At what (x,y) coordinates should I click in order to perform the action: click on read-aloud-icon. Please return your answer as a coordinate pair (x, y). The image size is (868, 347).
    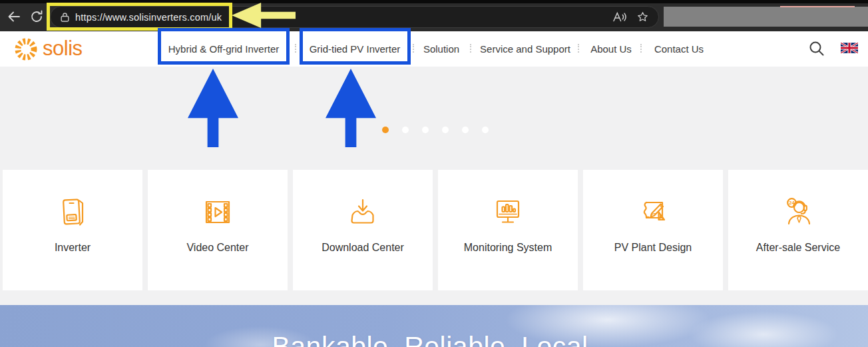
    Looking at the image, I should click on (620, 17).